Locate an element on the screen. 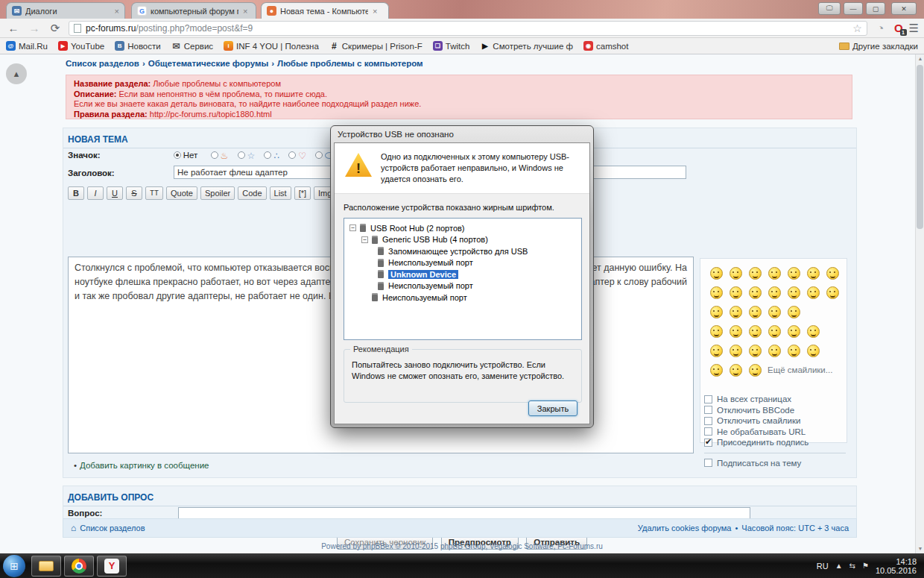 The image size is (924, 578). forward-icon: → is located at coordinates (34, 28).